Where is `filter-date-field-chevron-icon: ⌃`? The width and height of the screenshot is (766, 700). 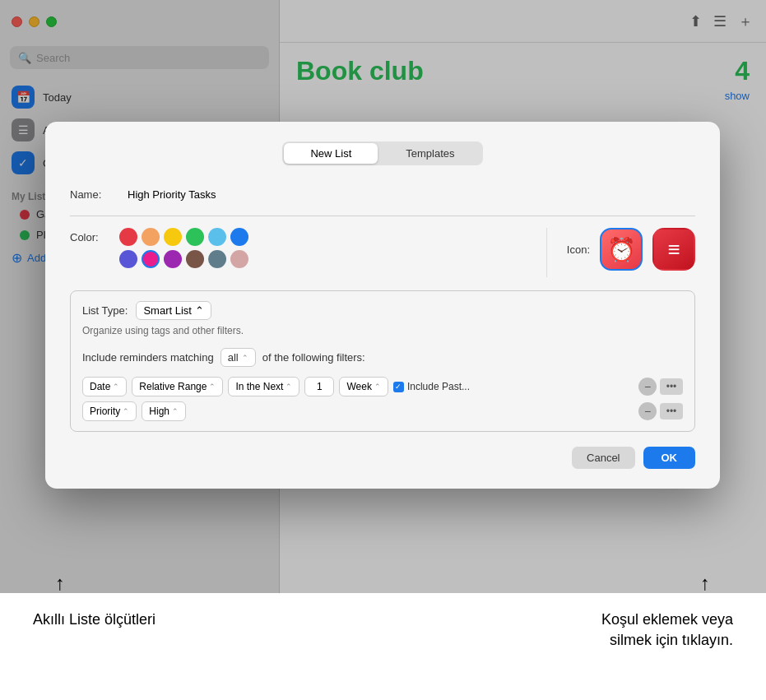
filter-date-field-chevron-icon: ⌃ is located at coordinates (116, 387).